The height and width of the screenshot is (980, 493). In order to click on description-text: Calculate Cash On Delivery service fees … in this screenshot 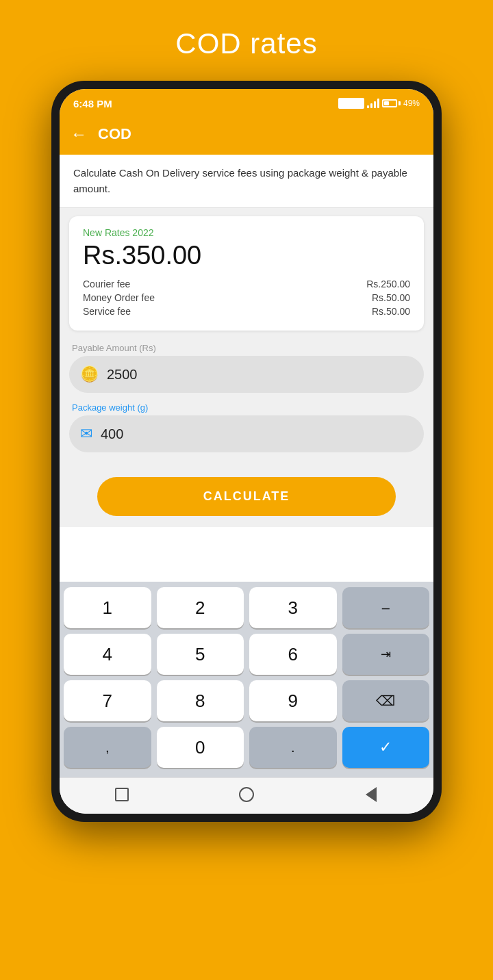, I will do `click(246, 181)`.